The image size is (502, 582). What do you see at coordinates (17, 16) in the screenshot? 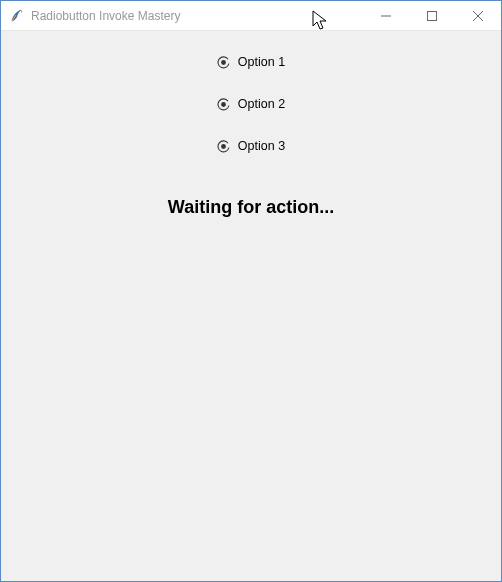
I see `app-feather-icon` at bounding box center [17, 16].